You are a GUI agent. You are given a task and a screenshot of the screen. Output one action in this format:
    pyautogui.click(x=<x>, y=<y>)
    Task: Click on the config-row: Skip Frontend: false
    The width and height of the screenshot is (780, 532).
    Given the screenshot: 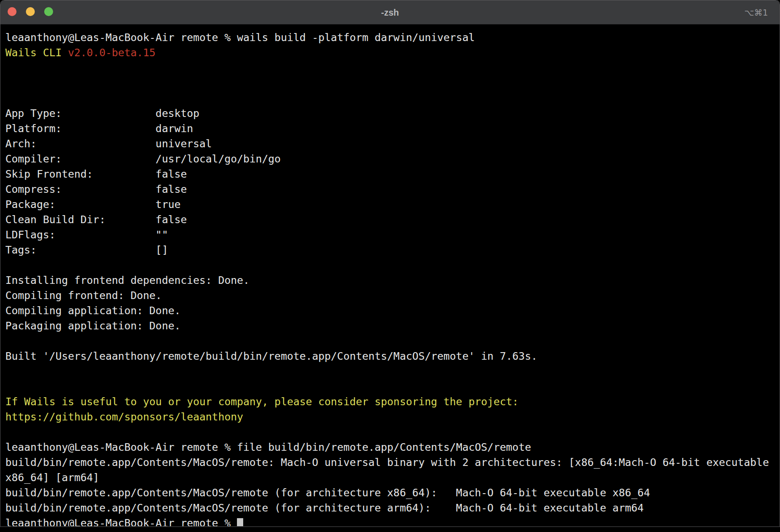 What is the action you would take?
    pyautogui.click(x=96, y=174)
    